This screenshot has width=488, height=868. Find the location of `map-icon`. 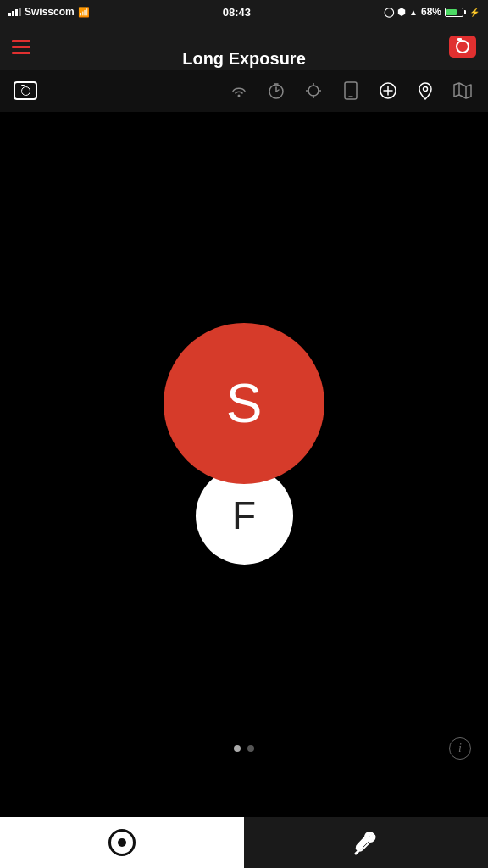

map-icon is located at coordinates (463, 91).